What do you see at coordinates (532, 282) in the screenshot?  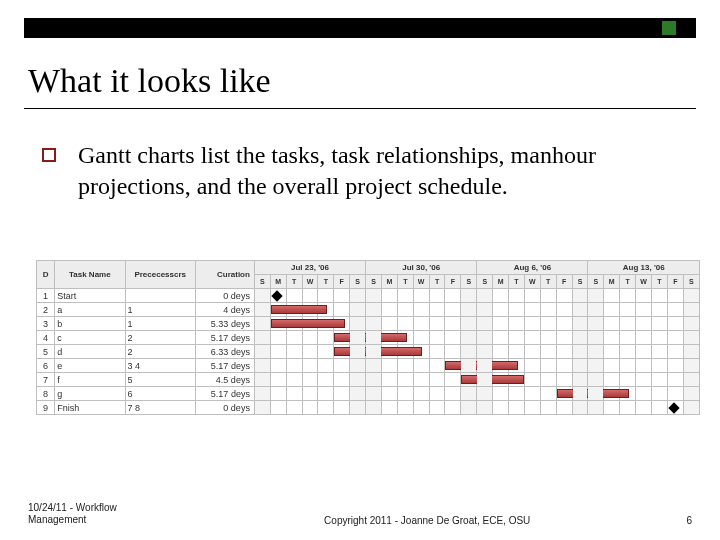 I see `day-header: W` at bounding box center [532, 282].